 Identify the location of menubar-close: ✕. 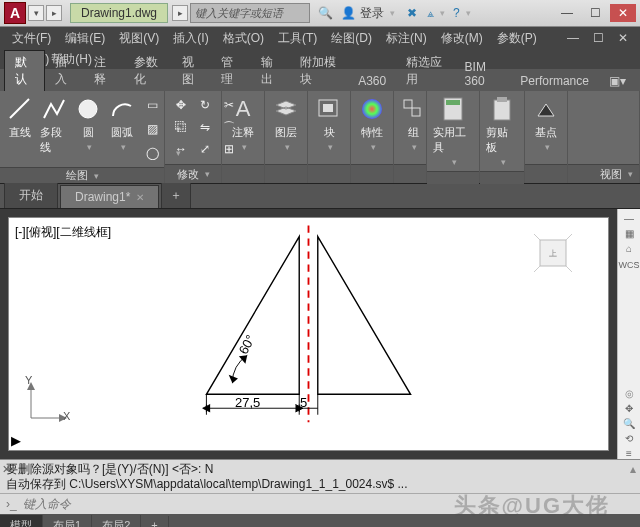
(623, 38).